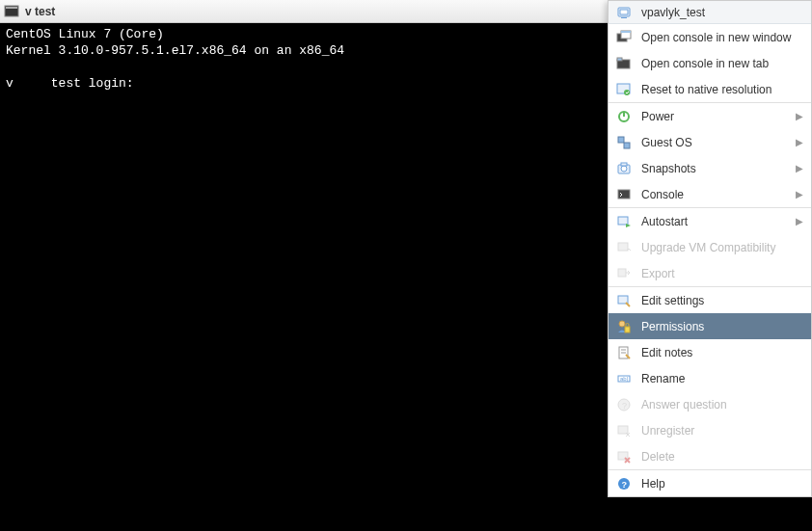 The height and width of the screenshot is (531, 812). Describe the element at coordinates (624, 248) in the screenshot. I see `upgrade-icon` at that location.